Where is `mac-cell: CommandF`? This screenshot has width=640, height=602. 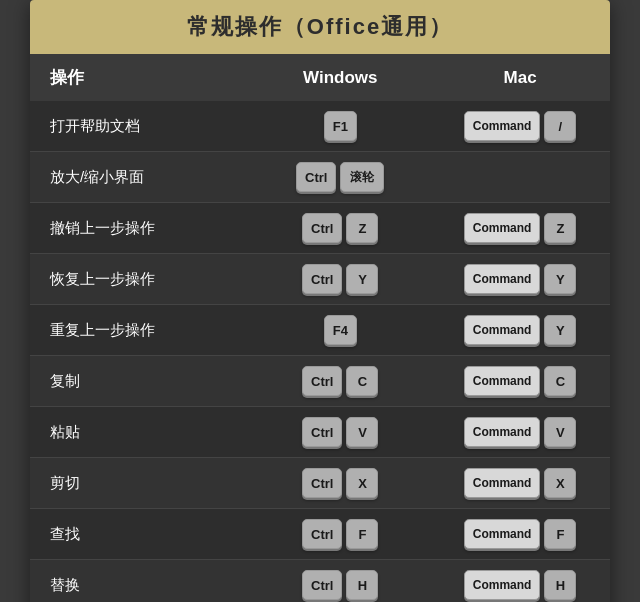 mac-cell: CommandF is located at coordinates (520, 534).